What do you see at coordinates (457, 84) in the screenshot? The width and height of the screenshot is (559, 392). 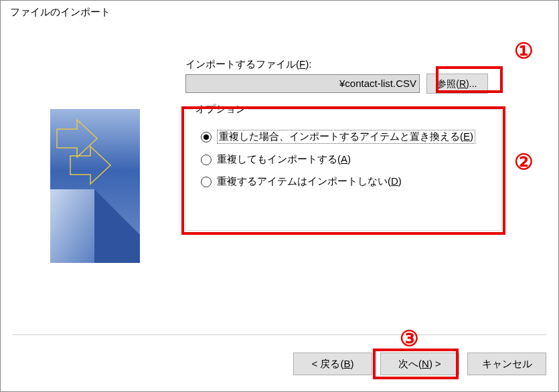 I see `browse-button: 参照(R)...` at bounding box center [457, 84].